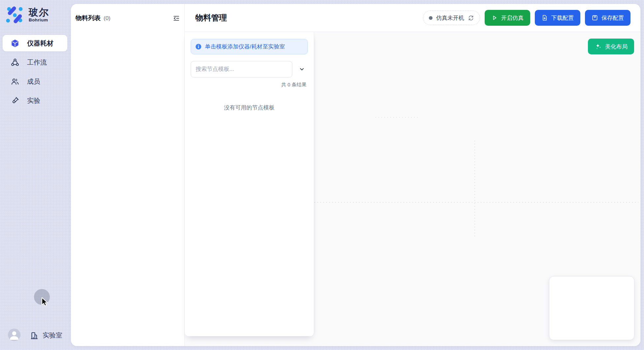  I want to click on experiment-icon, so click(15, 101).